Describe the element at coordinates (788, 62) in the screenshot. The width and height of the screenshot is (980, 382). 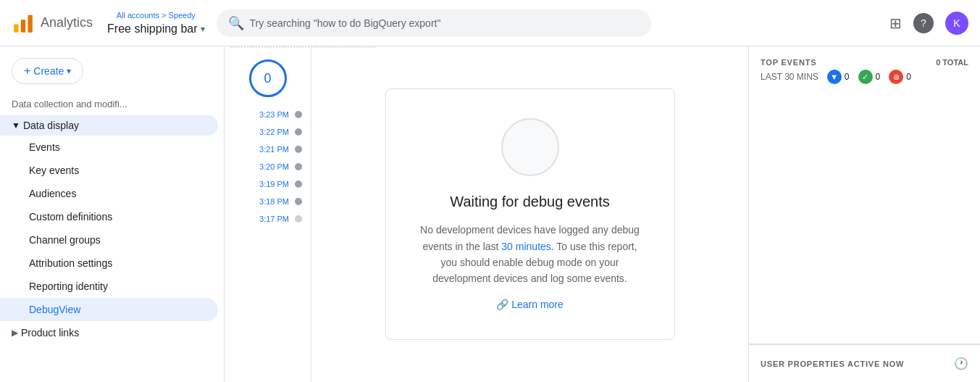
I see `top-events-title: TOP EVENTS` at that location.